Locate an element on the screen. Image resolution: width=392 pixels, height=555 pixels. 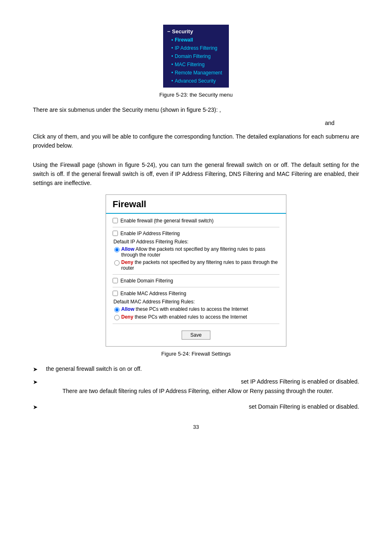
enable-mac-checkbox is located at coordinates (115, 294).